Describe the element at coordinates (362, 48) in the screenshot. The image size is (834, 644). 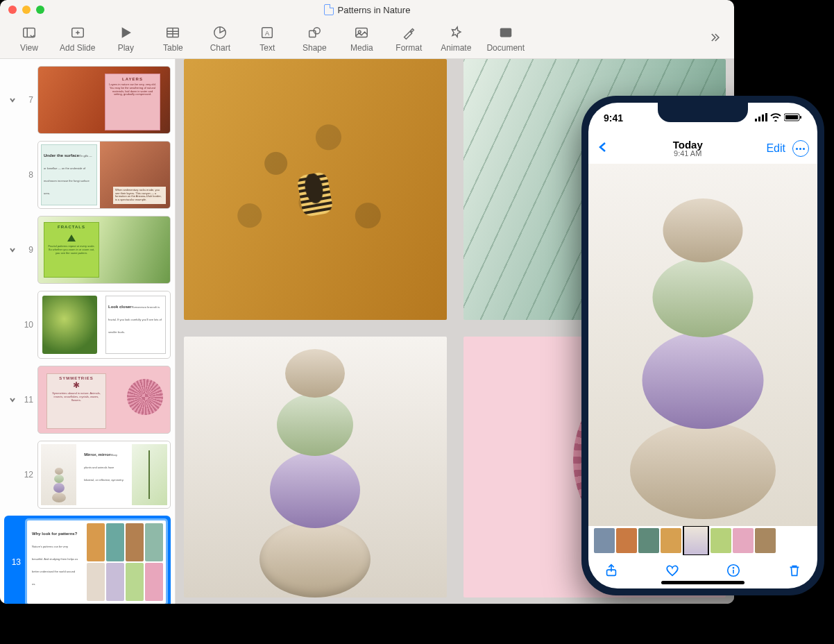
I see `media-label: Media` at that location.